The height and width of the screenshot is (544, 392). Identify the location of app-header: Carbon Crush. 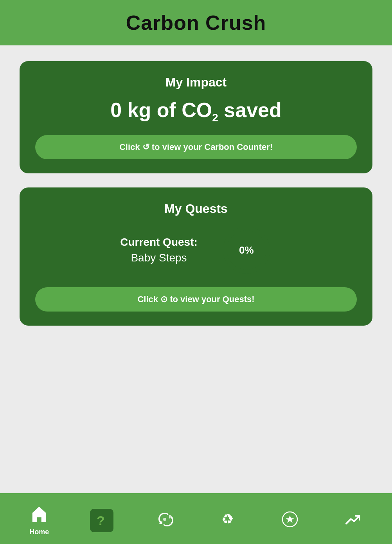
(196, 23).